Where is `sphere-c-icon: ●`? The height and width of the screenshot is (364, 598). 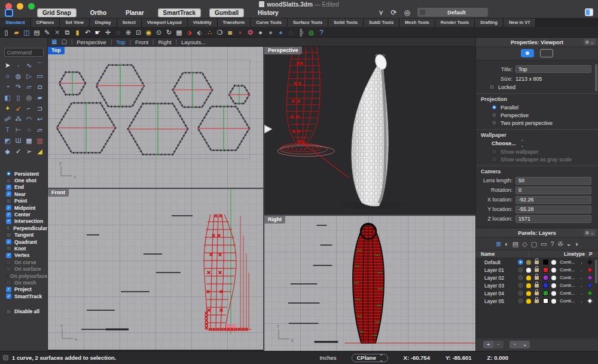
sphere-c-icon: ● is located at coordinates (281, 32).